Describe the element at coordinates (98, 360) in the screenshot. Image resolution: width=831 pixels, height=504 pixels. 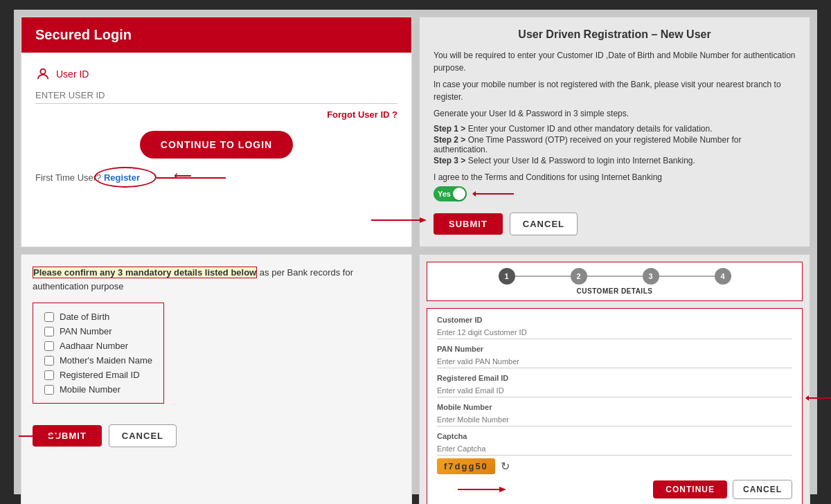
I see `checkbox-maiden: Mother's Maiden Name` at that location.